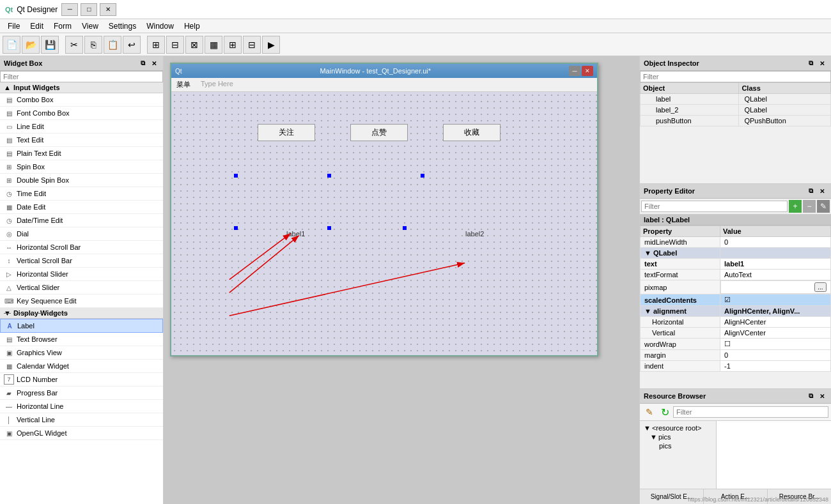  Describe the element at coordinates (82, 141) in the screenshot. I see `widget-text-edit: ▤ Text Edit` at that location.